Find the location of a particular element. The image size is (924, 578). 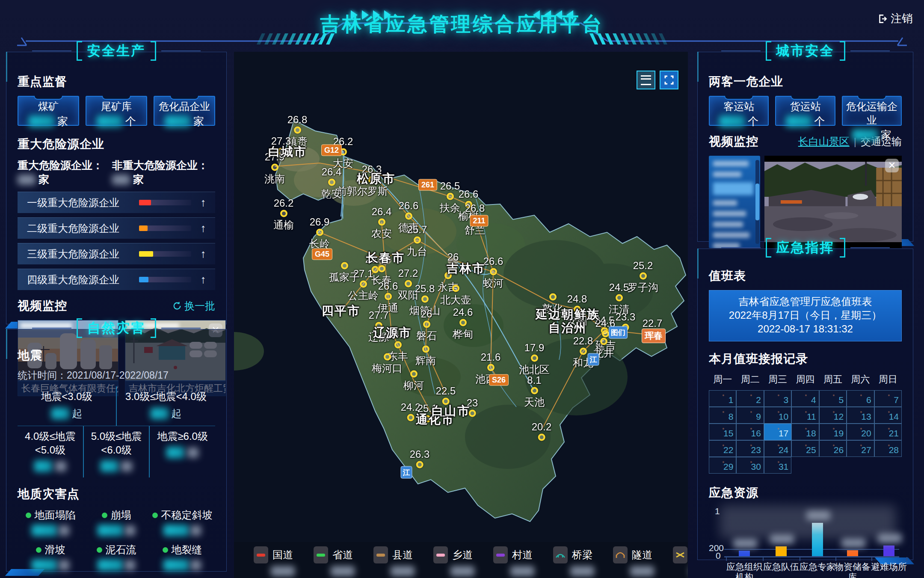

hazard-level-row: 四级重大危险源企业 ↑ is located at coordinates (116, 279).